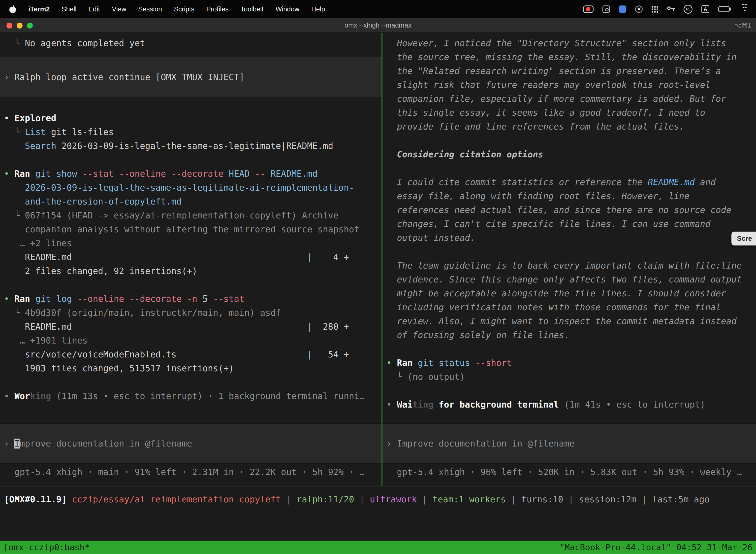 The width and height of the screenshot is (756, 554). What do you see at coordinates (288, 9) in the screenshot?
I see `menu-item: Window` at bounding box center [288, 9].